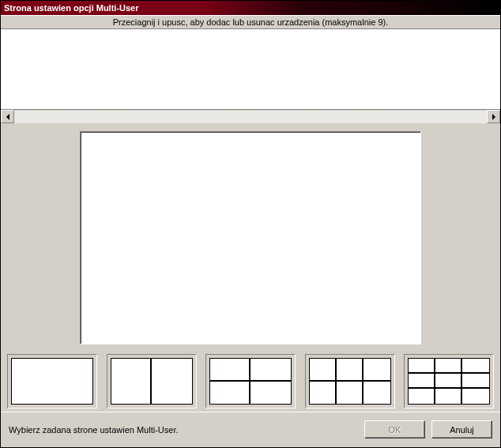 The width and height of the screenshot is (501, 448). What do you see at coordinates (250, 381) in the screenshot?
I see `layout-thumbnails` at bounding box center [250, 381].